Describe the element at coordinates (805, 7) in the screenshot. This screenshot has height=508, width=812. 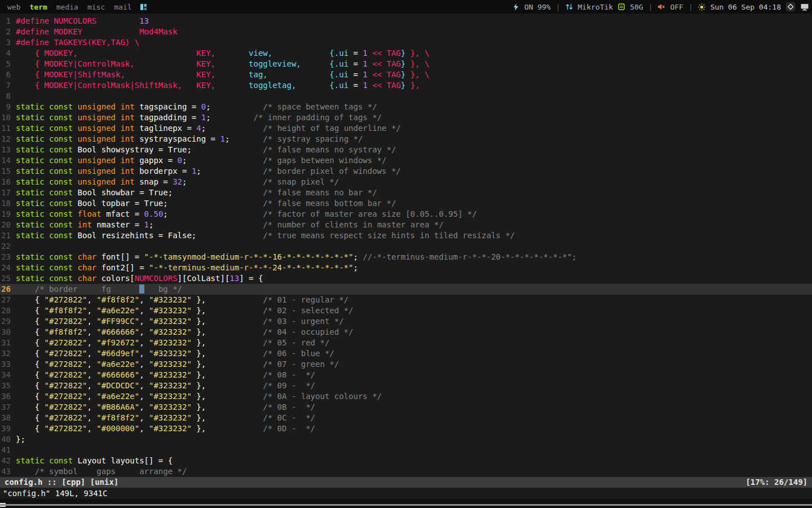
I see `tray-display-icon` at that location.